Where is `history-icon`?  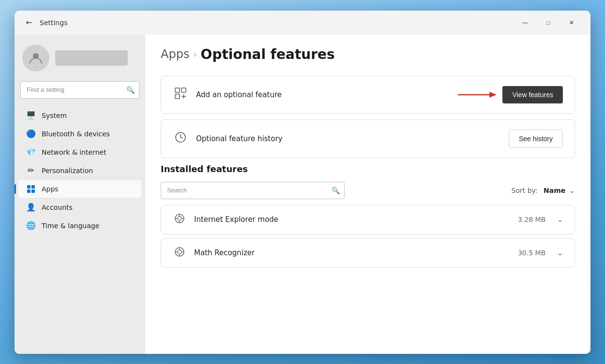
history-icon is located at coordinates (181, 138).